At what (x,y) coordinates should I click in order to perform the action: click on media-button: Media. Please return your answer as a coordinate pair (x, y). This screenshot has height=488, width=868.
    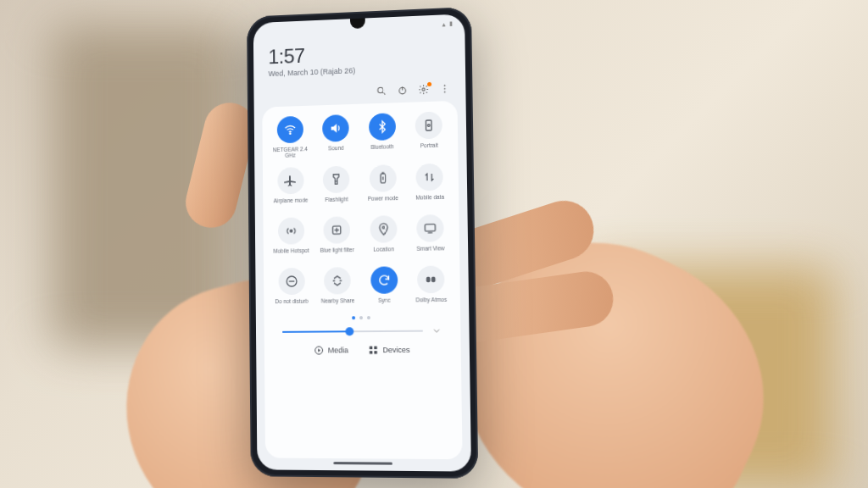
    Looking at the image, I should click on (331, 350).